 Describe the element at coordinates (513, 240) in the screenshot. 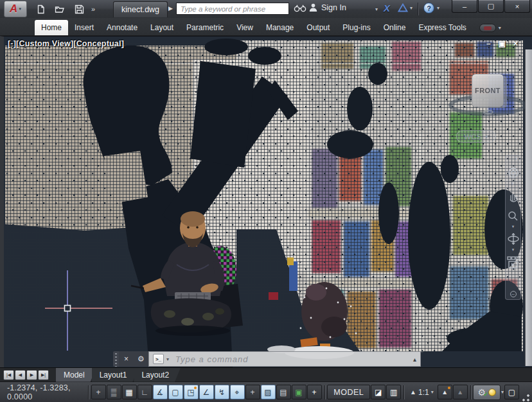

I see `orbit-button` at that location.